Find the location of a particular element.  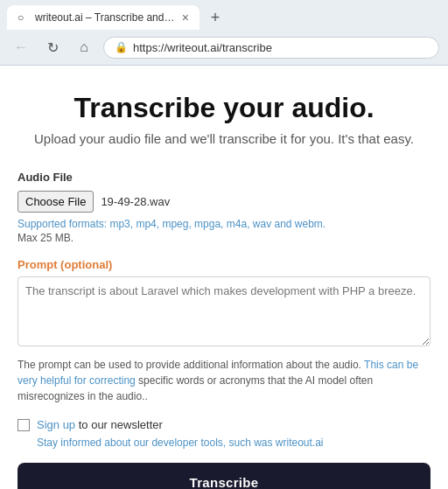

favicon-icon: ○ is located at coordinates (24, 17).